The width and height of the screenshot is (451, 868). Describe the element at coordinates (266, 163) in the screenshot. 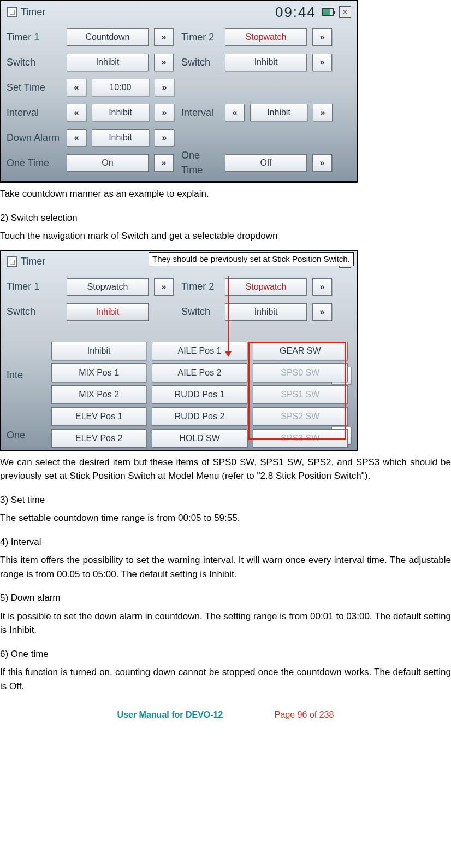

I see `onetime-right-value-button: Off` at that location.